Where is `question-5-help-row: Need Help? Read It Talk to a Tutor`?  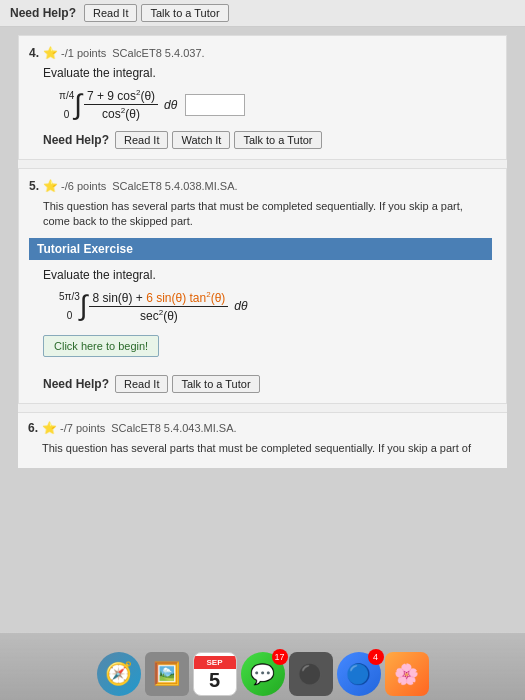 question-5-help-row: Need Help? Read It Talk to a Tutor is located at coordinates (268, 384).